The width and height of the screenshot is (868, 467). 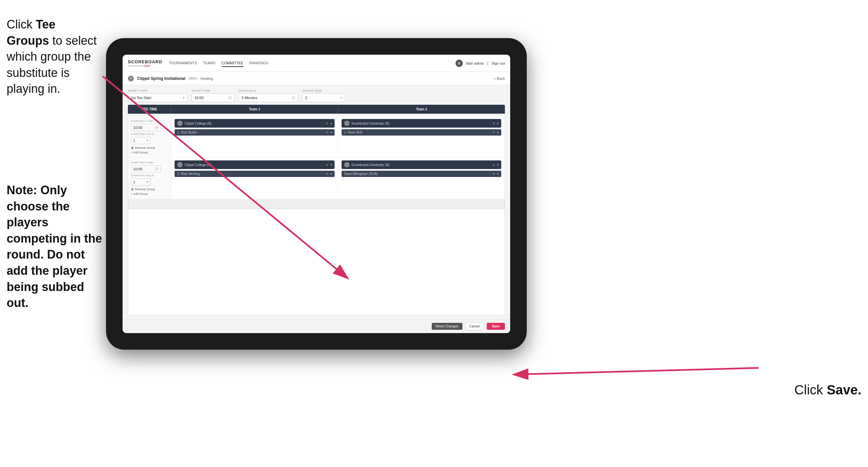 I want to click on start-type-label: Start Type, so click(x=158, y=91).